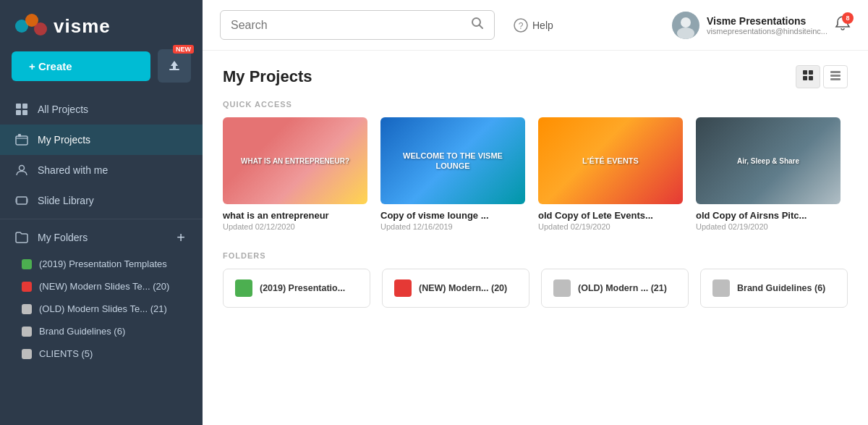 The height and width of the screenshot is (425, 868). Describe the element at coordinates (295, 216) in the screenshot. I see `project-name-entrepreneur: what is an entrepreneur` at that location.